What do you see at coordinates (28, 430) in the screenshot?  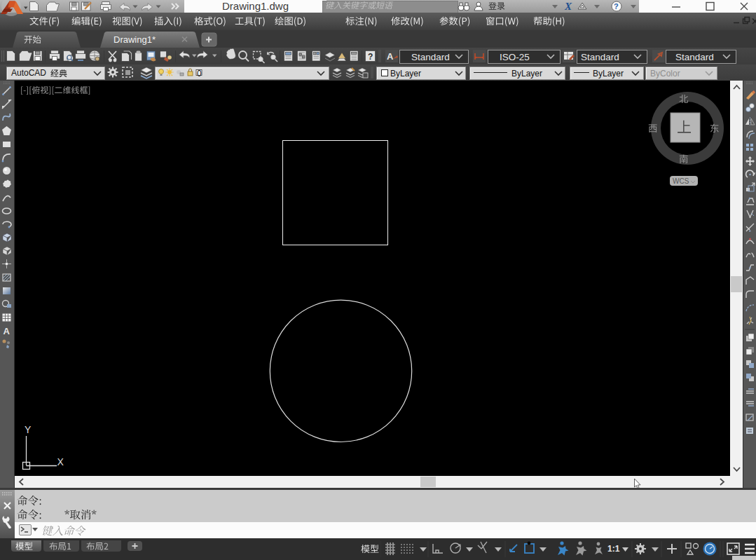 I see `svg-text: Y` at bounding box center [28, 430].